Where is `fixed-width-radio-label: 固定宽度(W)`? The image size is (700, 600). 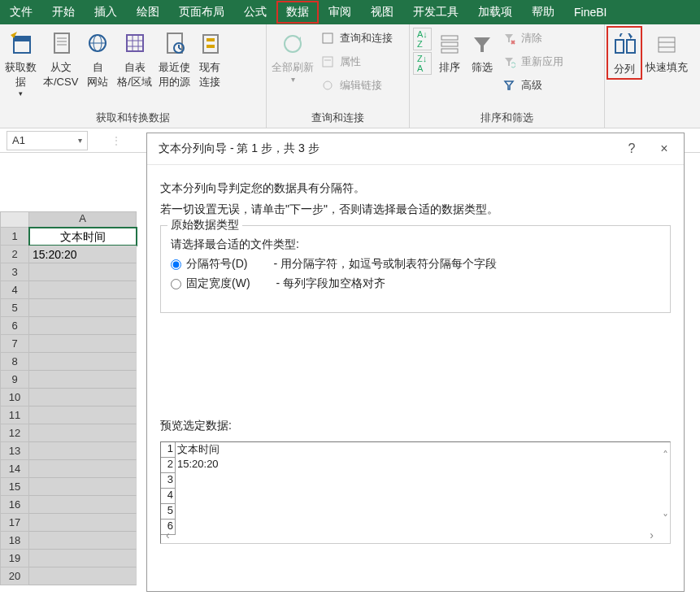
fixed-width-radio-label: 固定宽度(W) is located at coordinates (218, 284).